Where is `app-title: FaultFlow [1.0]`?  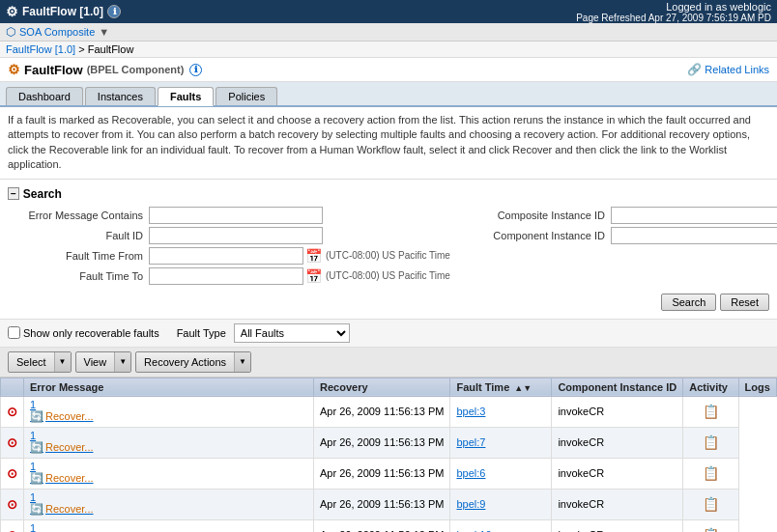 app-title: FaultFlow [1.0] is located at coordinates (63, 12).